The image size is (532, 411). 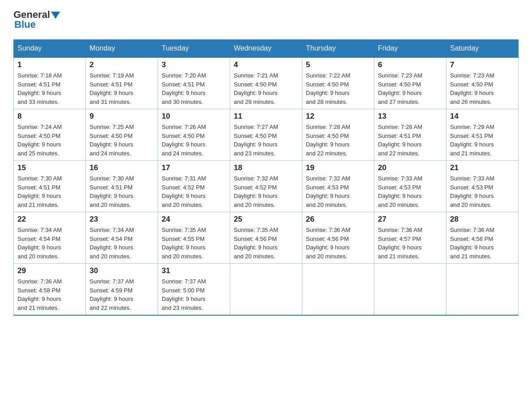 I want to click on day-number: 2, so click(x=122, y=65).